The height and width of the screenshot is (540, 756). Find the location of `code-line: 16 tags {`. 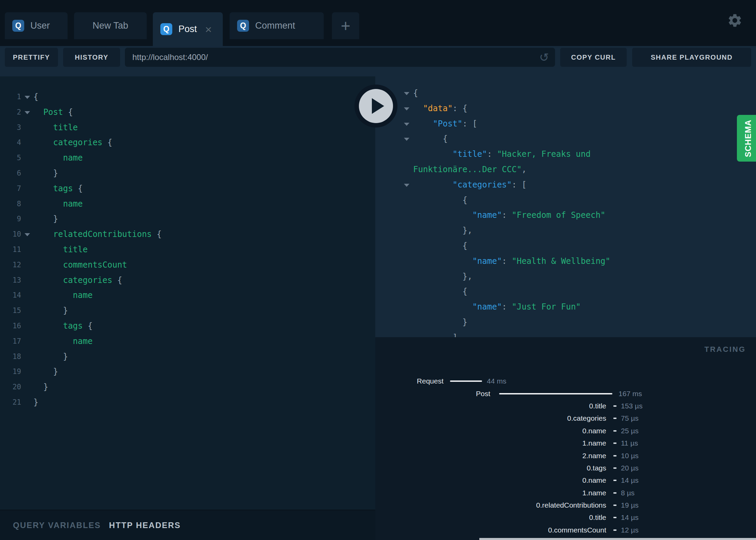

code-line: 16 tags { is located at coordinates (188, 326).